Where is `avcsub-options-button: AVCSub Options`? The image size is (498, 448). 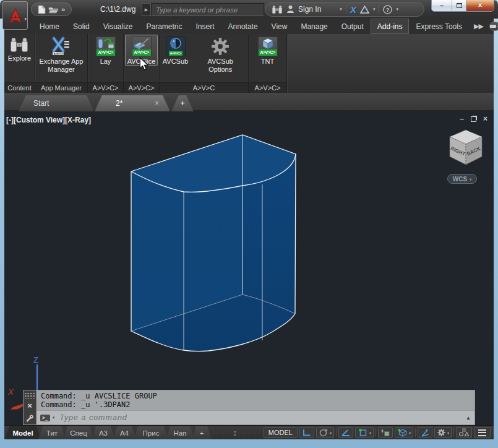 avcsub-options-button: AVCSub Options is located at coordinates (220, 54).